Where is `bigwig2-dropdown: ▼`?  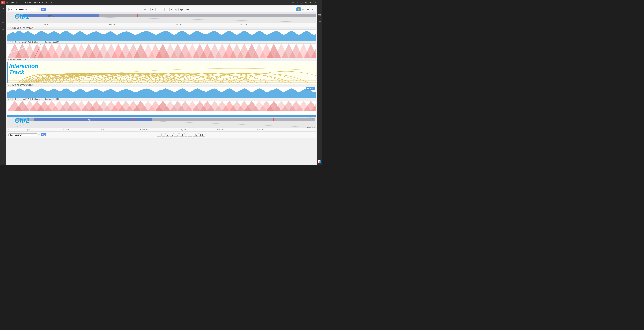
bigwig2-dropdown: ▼ is located at coordinates (36, 85).